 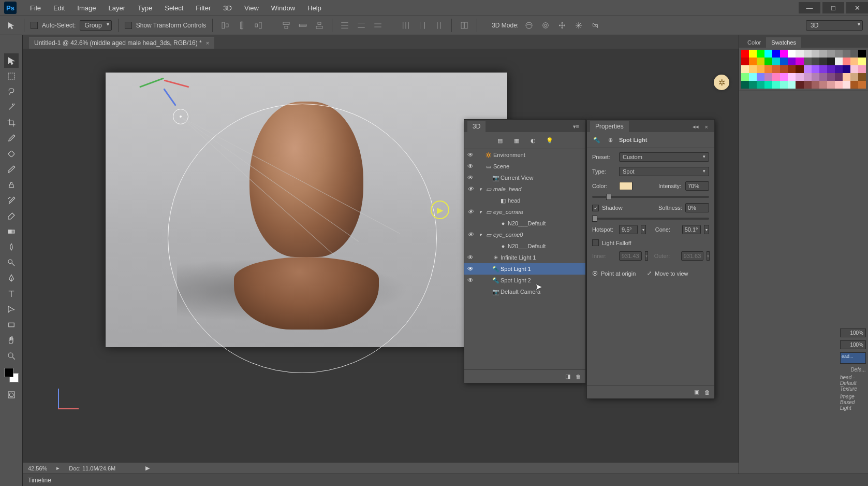 I want to click on distribute-right-icon, so click(x=439, y=25).